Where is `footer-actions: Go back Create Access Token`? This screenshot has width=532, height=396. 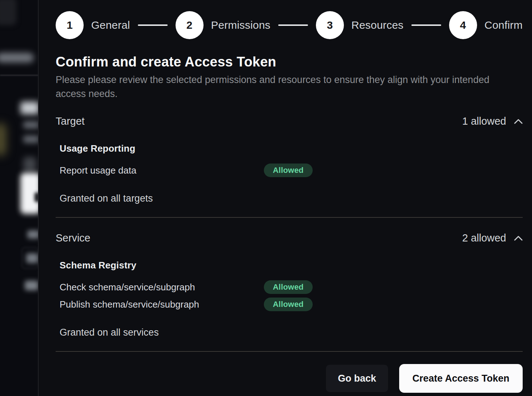
footer-actions: Go back Create Access Token is located at coordinates (289, 378).